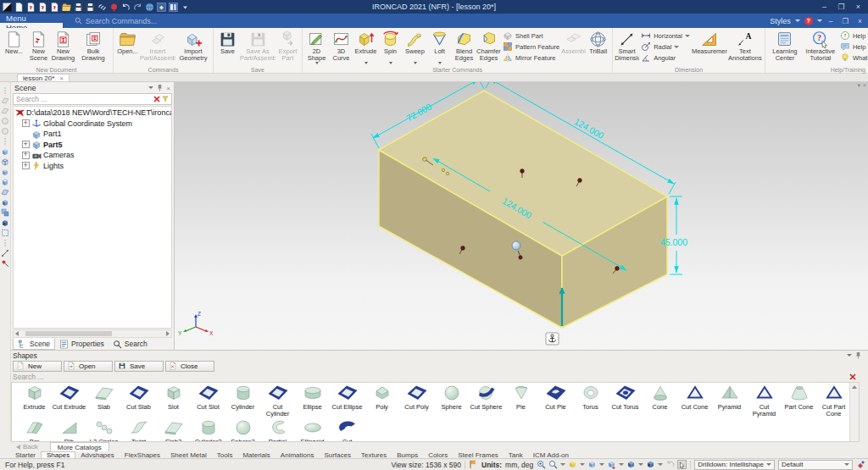  What do you see at coordinates (116, 20) in the screenshot?
I see `command-search: Search Commands...` at bounding box center [116, 20].